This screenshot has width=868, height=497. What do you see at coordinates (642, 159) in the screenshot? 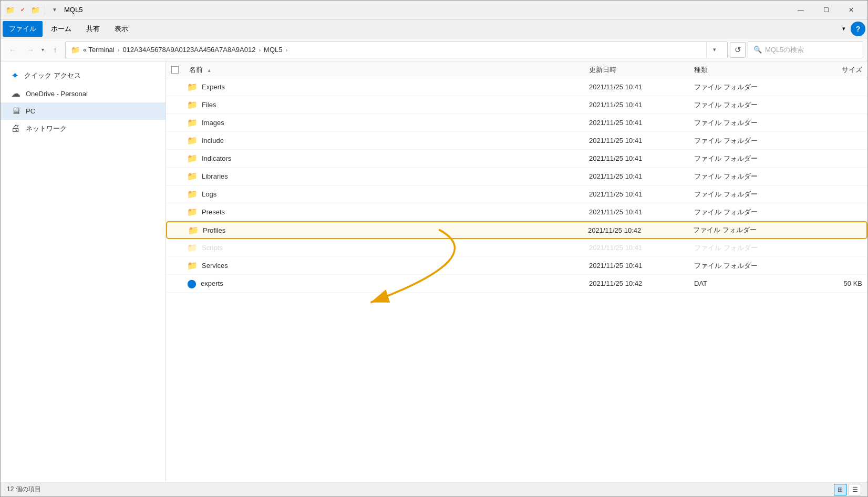
I see `file-date-indicators: 2021/11/25 10:41` at bounding box center [642, 159].